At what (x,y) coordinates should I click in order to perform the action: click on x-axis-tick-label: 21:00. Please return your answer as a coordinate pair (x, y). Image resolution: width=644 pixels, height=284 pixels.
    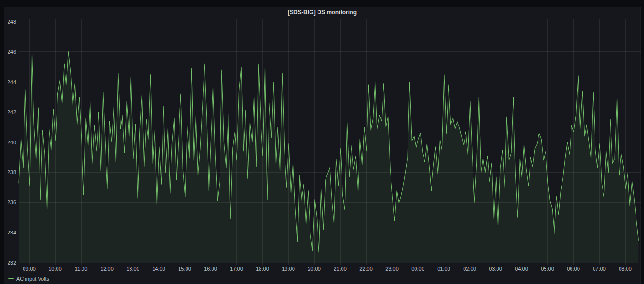
    Looking at the image, I should click on (340, 269).